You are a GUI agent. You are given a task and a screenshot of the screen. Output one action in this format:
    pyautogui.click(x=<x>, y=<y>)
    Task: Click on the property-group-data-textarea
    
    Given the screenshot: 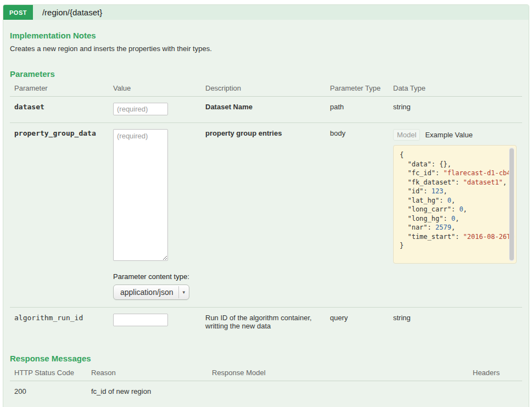 What is the action you would take?
    pyautogui.click(x=141, y=195)
    